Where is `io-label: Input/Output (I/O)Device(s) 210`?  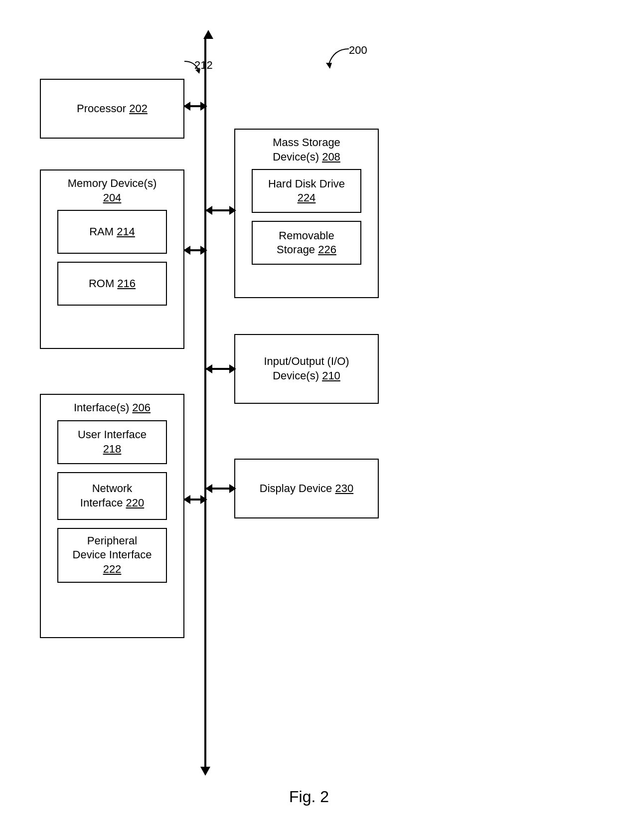
io-label: Input/Output (I/O)Device(s) 210 is located at coordinates (306, 369).